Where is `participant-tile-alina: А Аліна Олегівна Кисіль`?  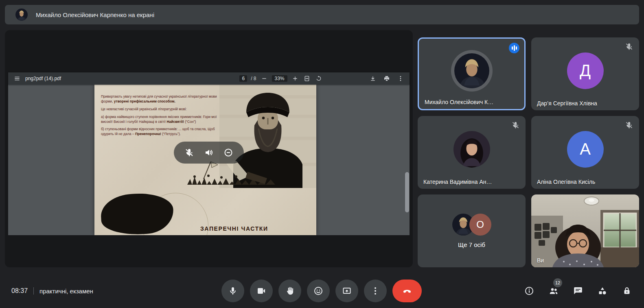
participant-tile-alina: А Аліна Олегівна Кисіль is located at coordinates (585, 152).